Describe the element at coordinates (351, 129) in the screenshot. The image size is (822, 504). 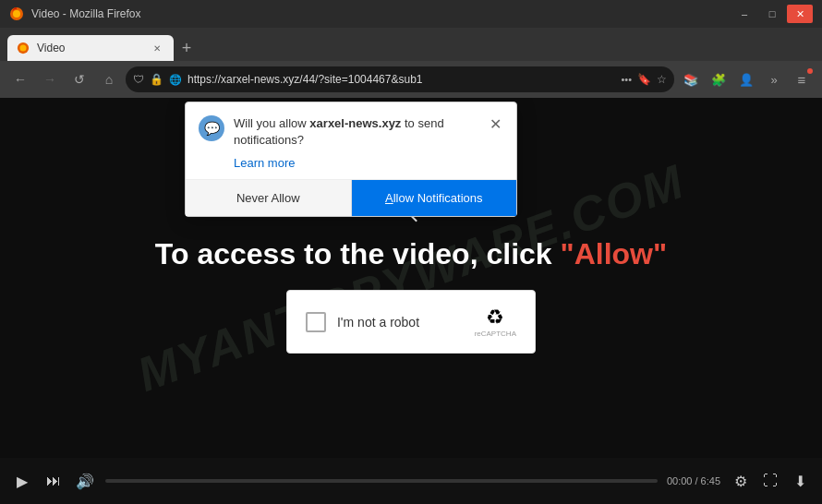
I see `popup-header: 💬 Will you allow xarxel-news.xyz to send…` at that location.